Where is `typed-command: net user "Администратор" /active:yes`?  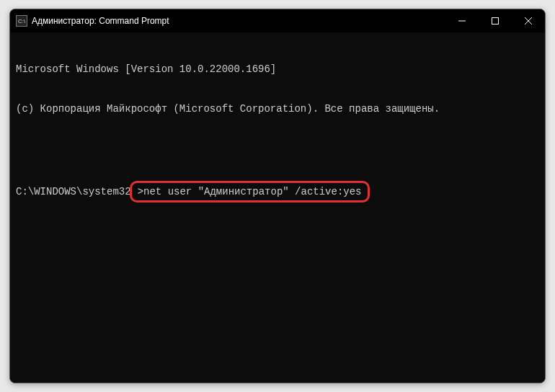 typed-command: net user "Администратор" /active:yes is located at coordinates (252, 192).